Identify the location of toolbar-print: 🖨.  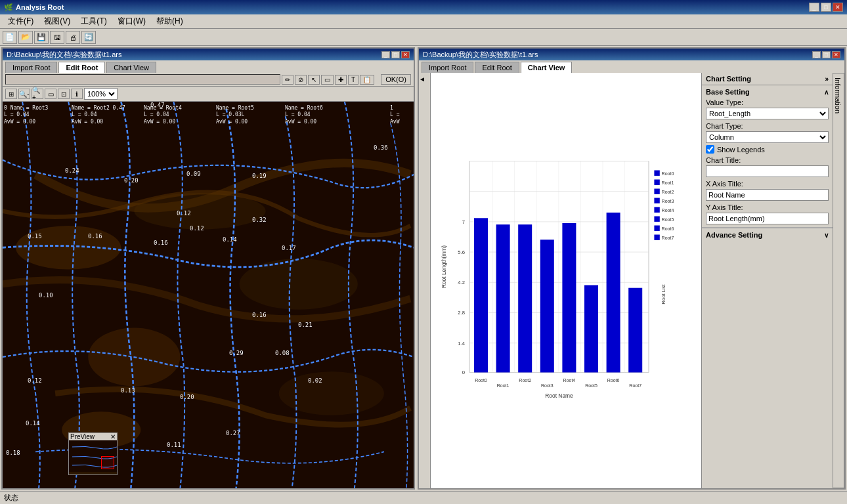
(73, 37).